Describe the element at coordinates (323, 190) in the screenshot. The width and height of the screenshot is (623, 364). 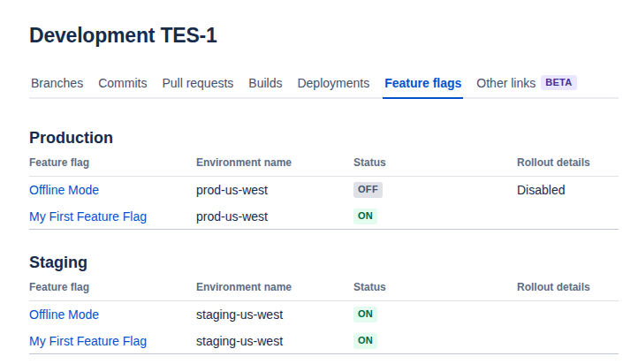
I see `table-row: Offline Mode prod-us-west OFF Disabled` at that location.